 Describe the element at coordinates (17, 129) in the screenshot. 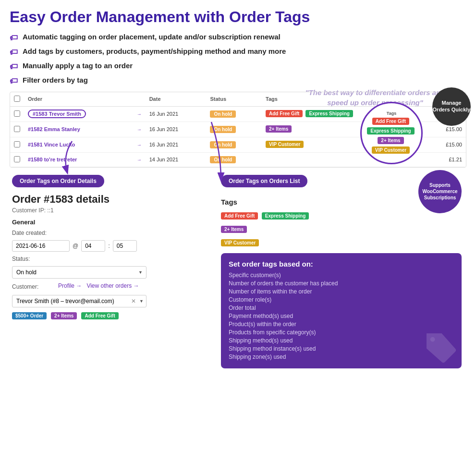

I see `row2-checkbox` at that location.